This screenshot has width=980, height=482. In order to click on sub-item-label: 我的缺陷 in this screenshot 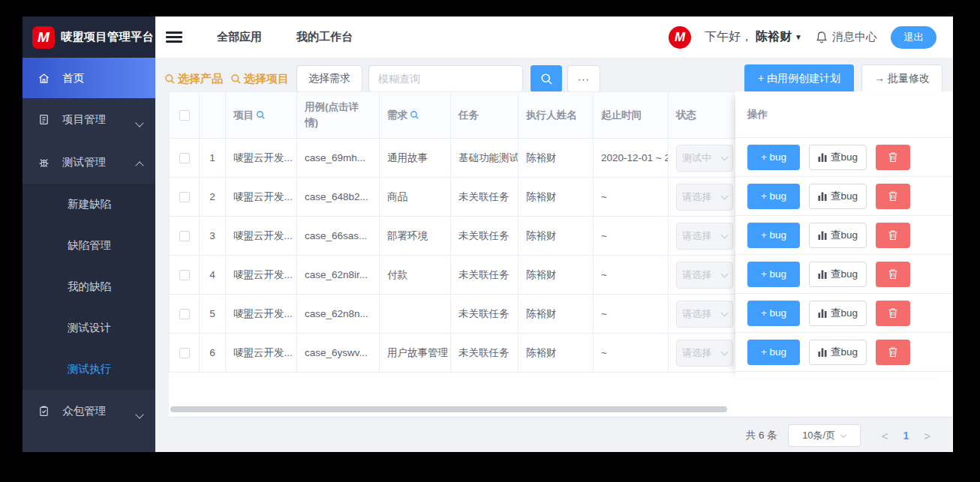, I will do `click(89, 286)`.